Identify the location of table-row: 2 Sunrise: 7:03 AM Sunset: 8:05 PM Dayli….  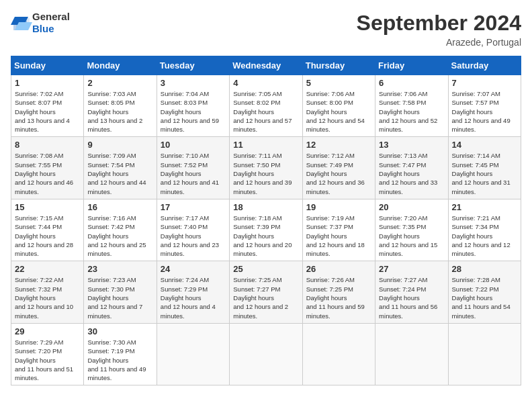
(120, 106).